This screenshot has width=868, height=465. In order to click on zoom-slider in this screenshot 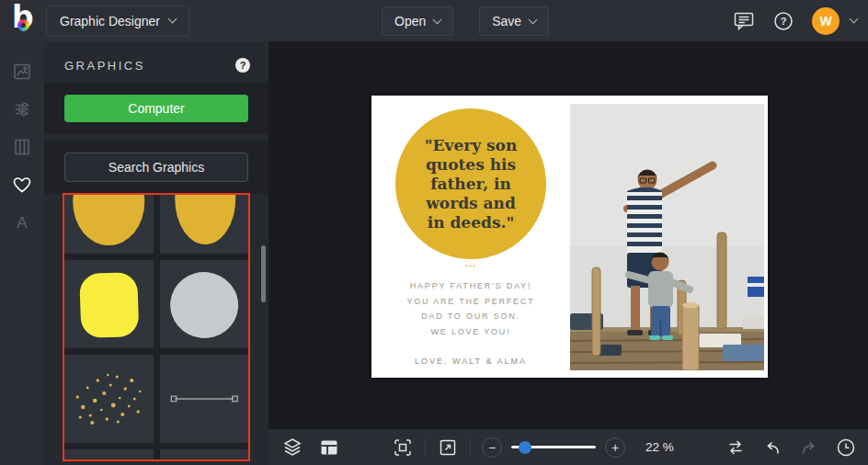, I will do `click(554, 447)`.